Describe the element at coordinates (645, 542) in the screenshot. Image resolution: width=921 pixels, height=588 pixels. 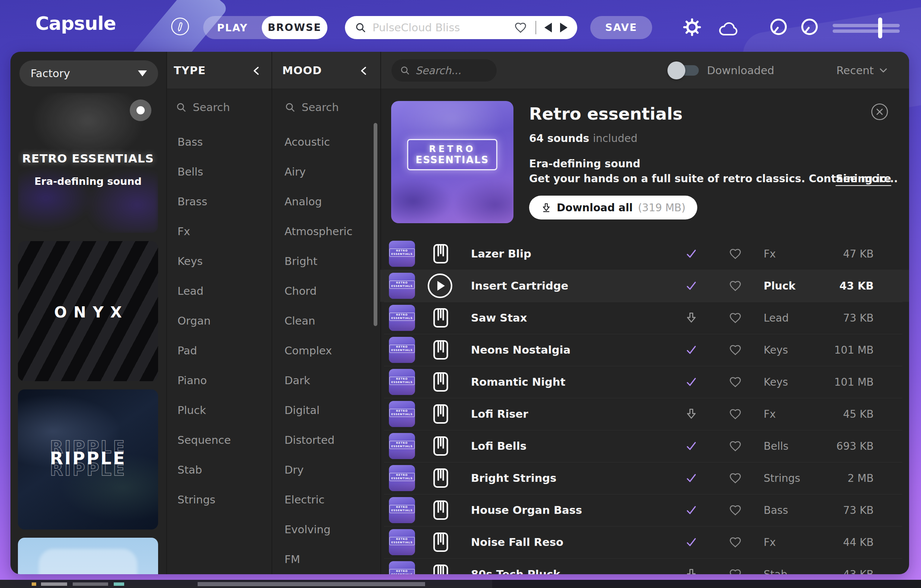
I see `sound-row: RETROESSENTIALSNoise Fall ResoFx44 KB` at that location.